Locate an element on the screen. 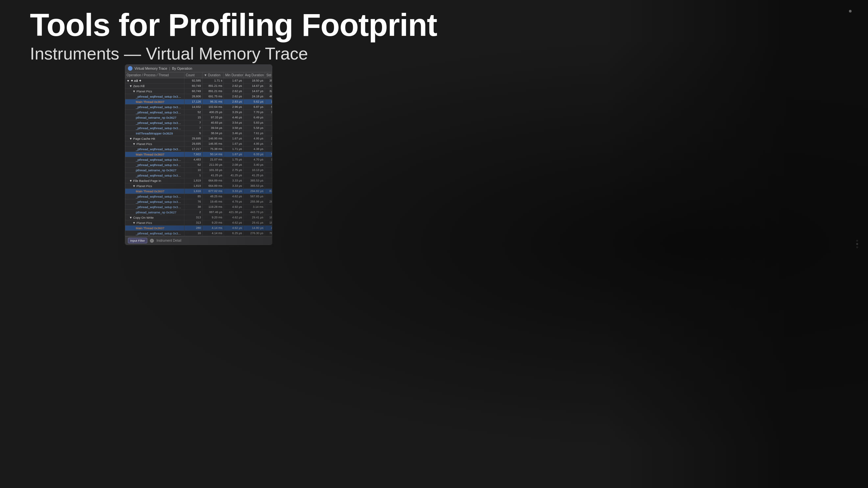 The width and height of the screenshot is (868, 488). row-count: 28,606 is located at coordinates (193, 96).